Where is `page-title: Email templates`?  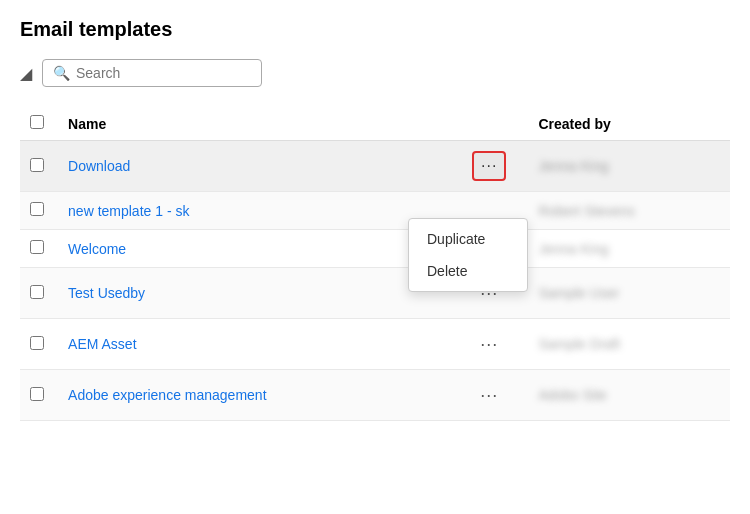
page-title: Email templates is located at coordinates (375, 30).